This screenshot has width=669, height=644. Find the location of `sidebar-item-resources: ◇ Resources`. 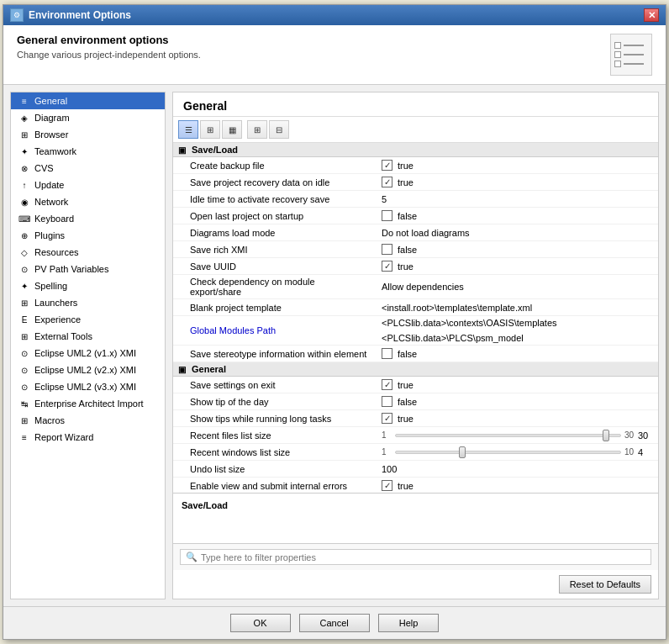

sidebar-item-resources: ◇ Resources is located at coordinates (87, 252).